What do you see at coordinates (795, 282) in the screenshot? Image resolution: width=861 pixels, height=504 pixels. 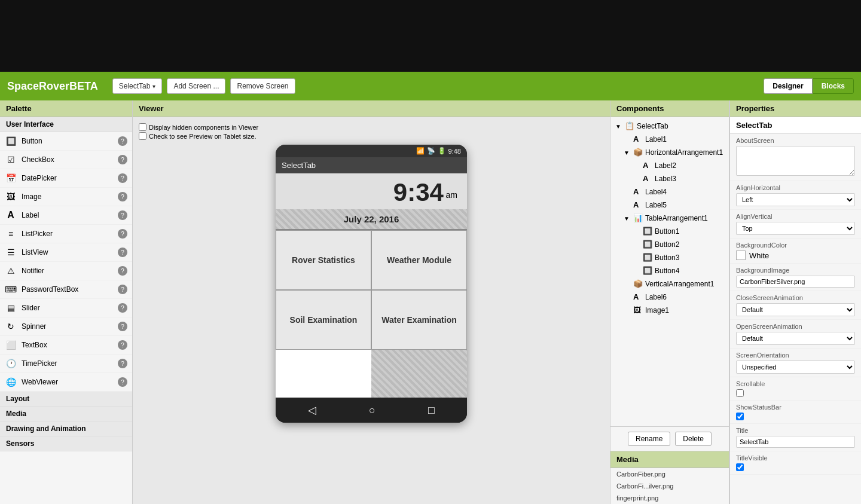 I see `prop-backgroundimage-input` at bounding box center [795, 282].